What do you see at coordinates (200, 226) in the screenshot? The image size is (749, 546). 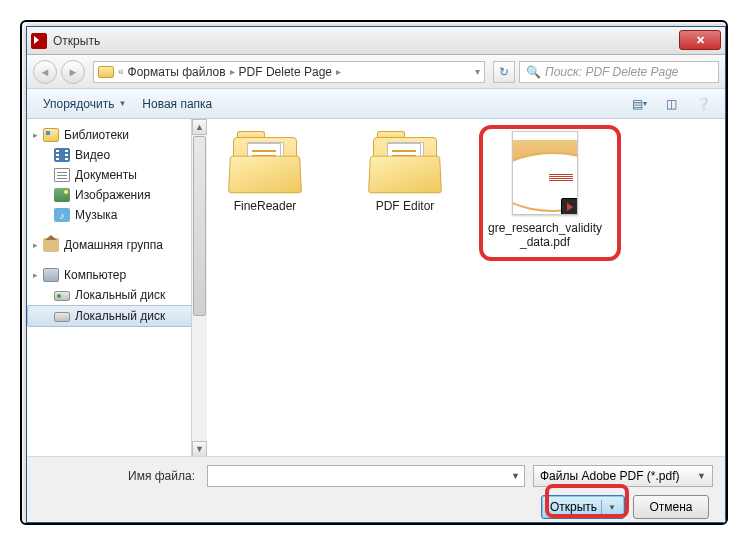 I see `scroll-thumb` at bounding box center [200, 226].